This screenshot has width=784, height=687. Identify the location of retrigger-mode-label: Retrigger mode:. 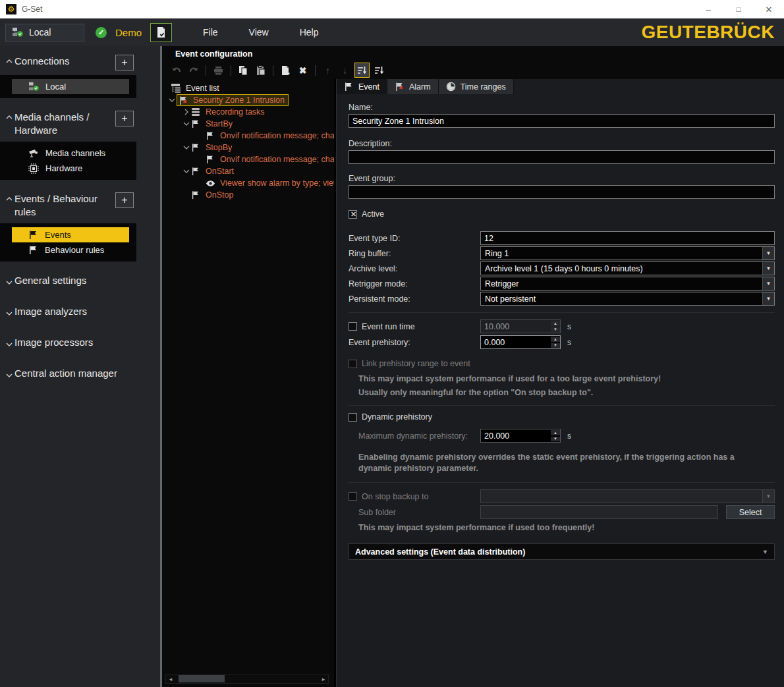
(414, 284).